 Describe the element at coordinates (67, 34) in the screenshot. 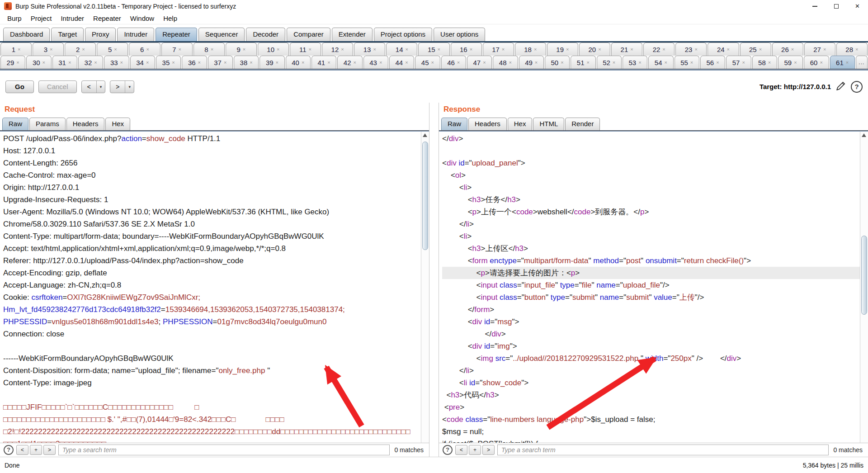

I see `tab-target: Target` at that location.